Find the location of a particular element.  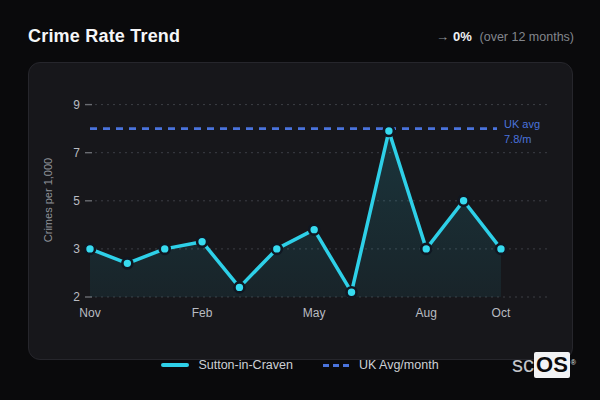

chart-legend: Sutton-in-Craven UK Avg/month is located at coordinates (300, 365).